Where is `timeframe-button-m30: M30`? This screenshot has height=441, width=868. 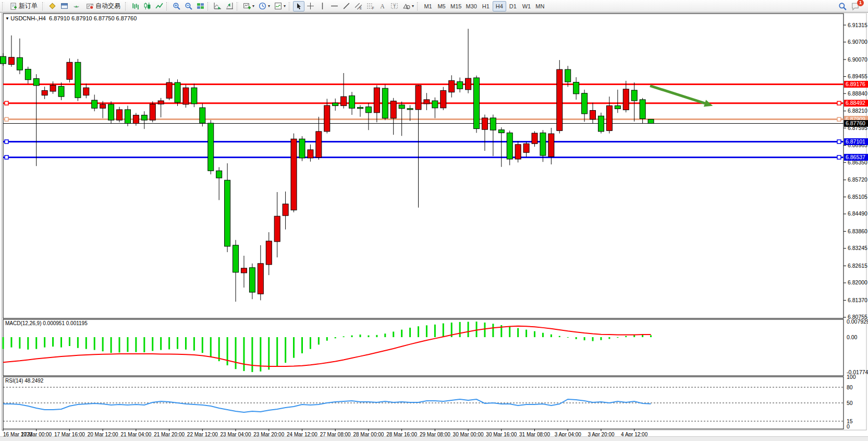
timeframe-button-m30: M30 is located at coordinates (471, 6).